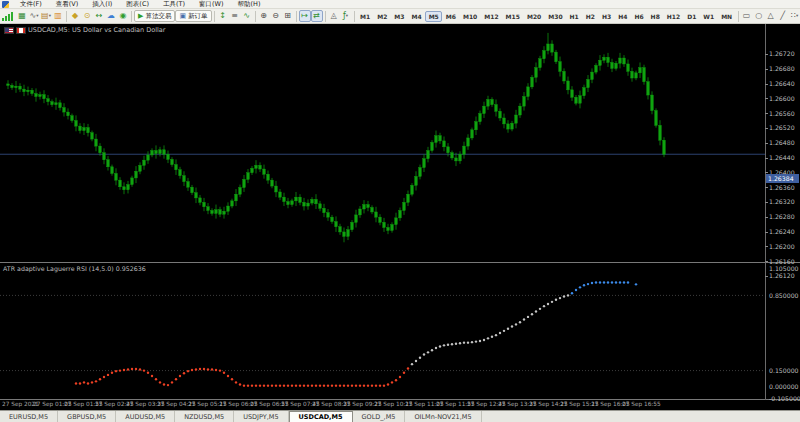 The width and height of the screenshot is (800, 422). What do you see at coordinates (204, 416) in the screenshot?
I see `symbol-tab-nzdusd: NZDUSD,M5` at bounding box center [204, 416].